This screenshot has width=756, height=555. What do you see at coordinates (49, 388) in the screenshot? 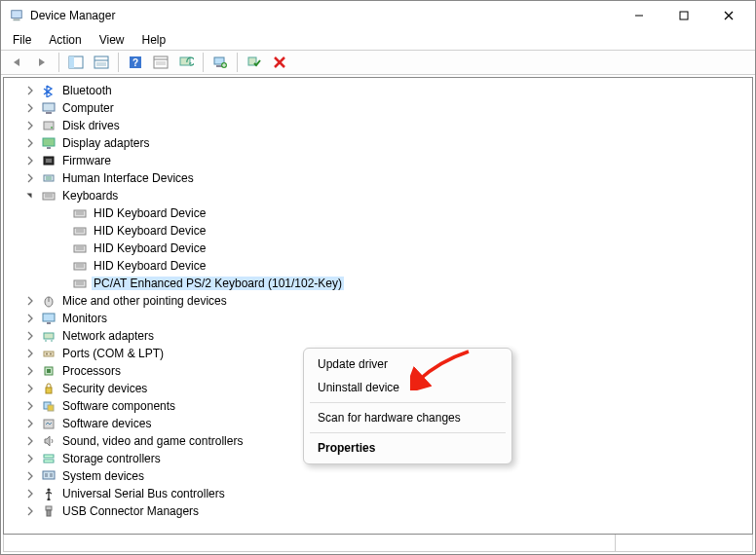
I see `security-icon` at bounding box center [49, 388].